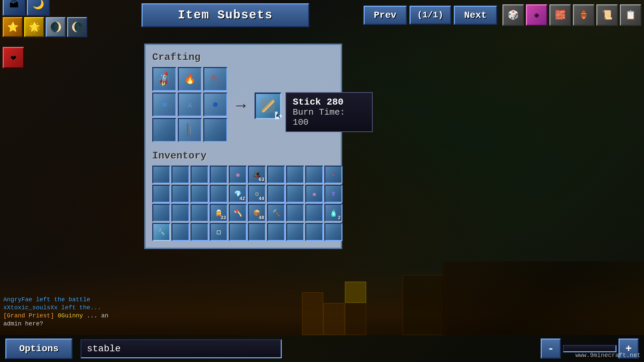 The width and height of the screenshot is (644, 362). Describe the element at coordinates (219, 213) in the screenshot. I see `inv-cell-23: 🧝 33` at that location.